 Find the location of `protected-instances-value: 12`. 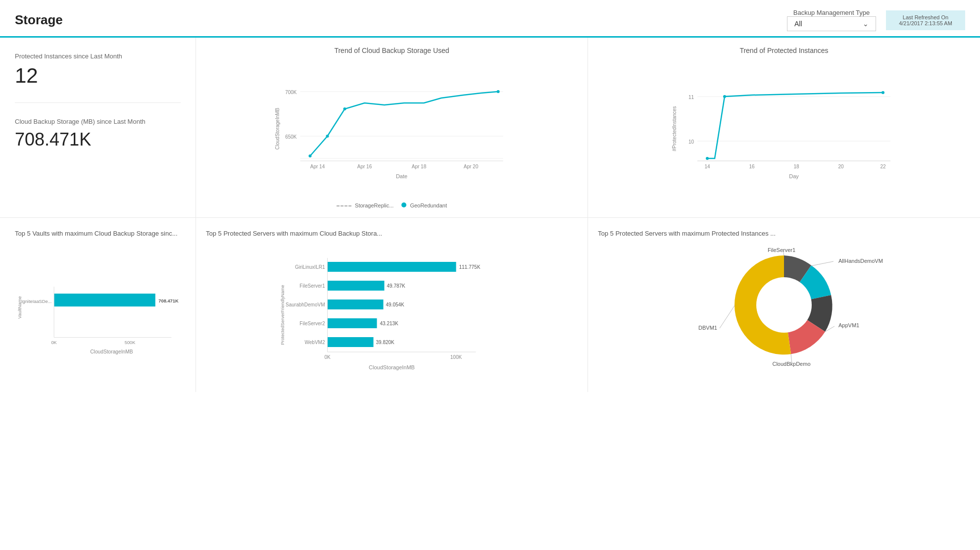

protected-instances-value: 12 is located at coordinates (98, 76).